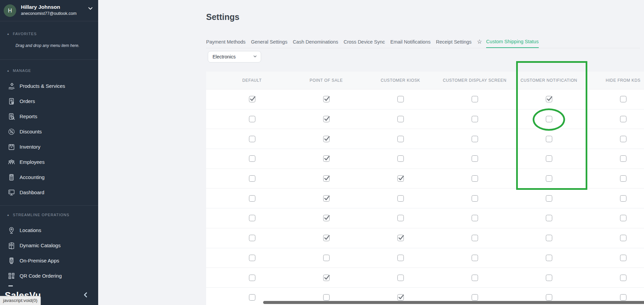 This screenshot has width=644, height=305. Describe the element at coordinates (453, 303) in the screenshot. I see `horizontal-scrollbar` at that location.